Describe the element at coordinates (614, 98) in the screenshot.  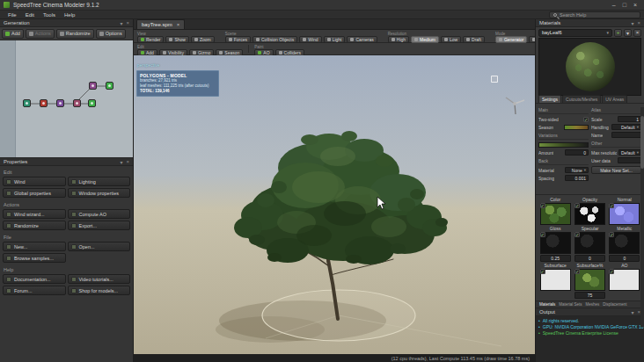
I see `tab-uv-areas: UV Areas` at that location.